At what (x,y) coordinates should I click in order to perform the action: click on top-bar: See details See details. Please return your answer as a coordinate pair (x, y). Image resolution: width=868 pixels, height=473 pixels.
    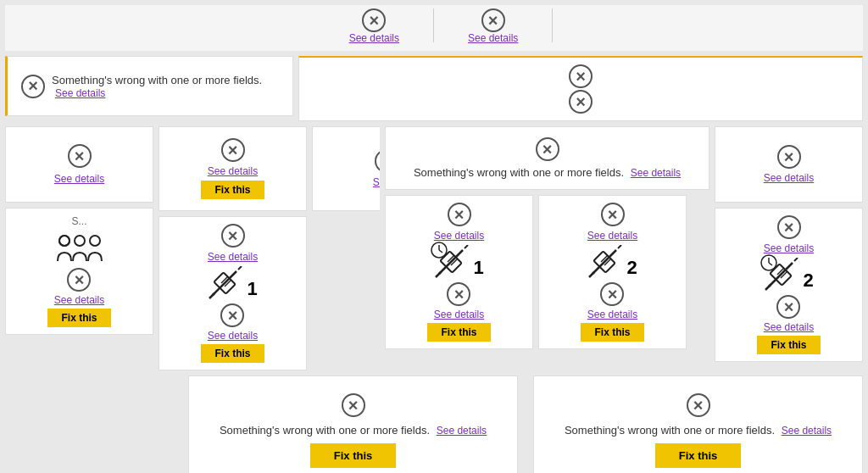
    Looking at the image, I should click on (434, 28).